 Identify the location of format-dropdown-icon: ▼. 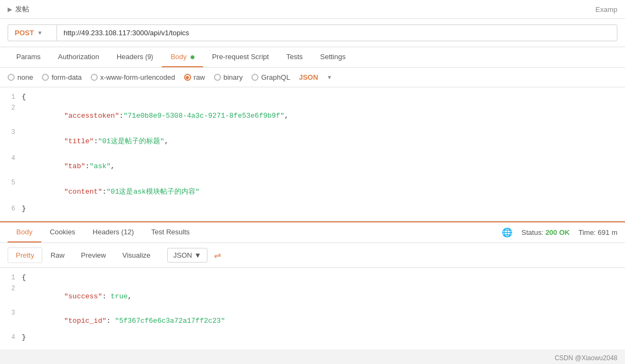
(198, 255).